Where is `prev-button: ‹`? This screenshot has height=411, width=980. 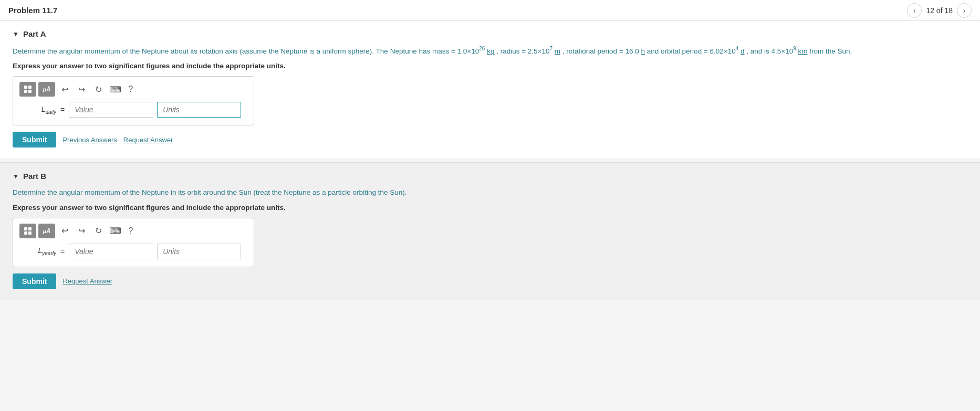
prev-button: ‹ is located at coordinates (914, 10).